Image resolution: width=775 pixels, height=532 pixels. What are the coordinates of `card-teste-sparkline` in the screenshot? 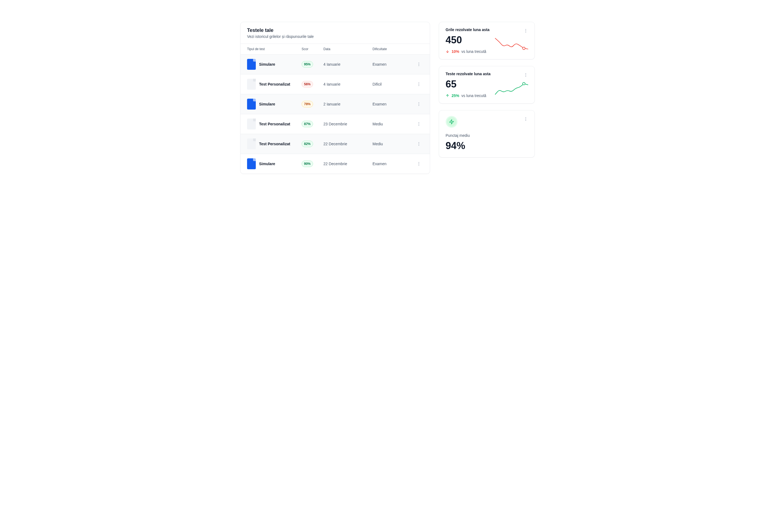 It's located at (512, 89).